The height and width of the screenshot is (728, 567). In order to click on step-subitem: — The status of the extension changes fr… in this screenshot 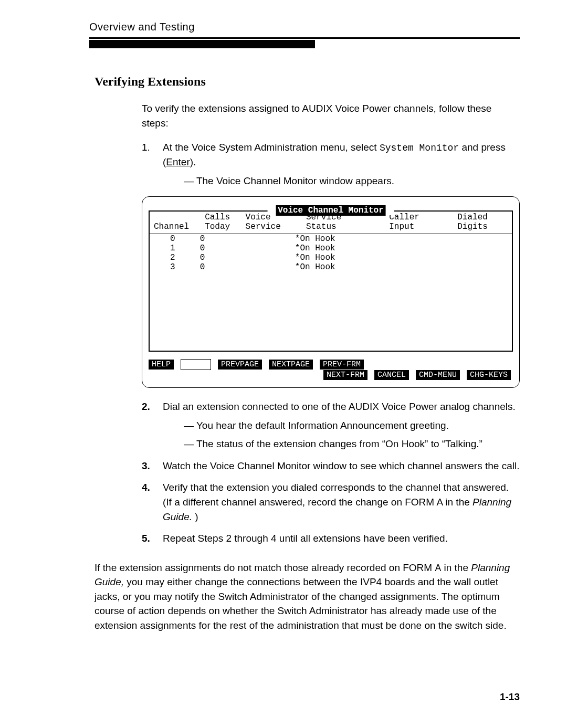, I will do `click(352, 444)`.